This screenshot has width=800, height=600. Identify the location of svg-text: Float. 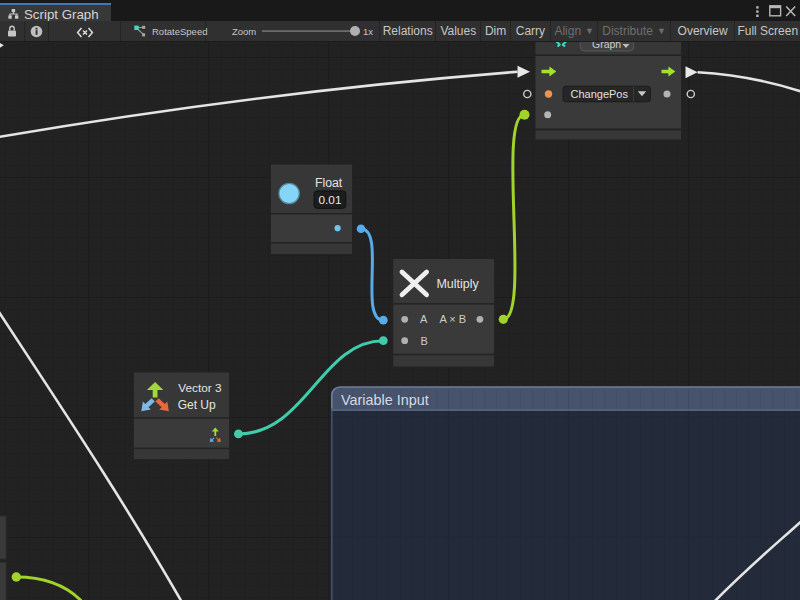
(329, 183).